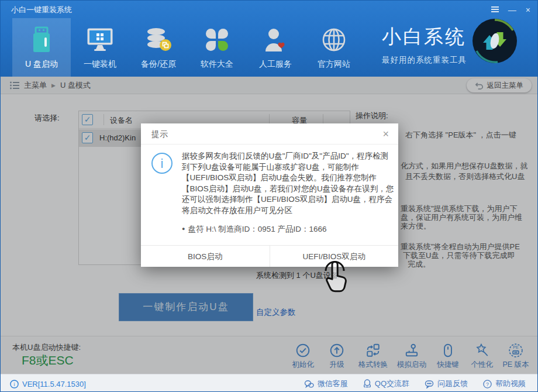 The height and width of the screenshot is (392, 538). Describe the element at coordinates (257, 229) in the screenshot. I see `bullet-text: 盘符 H:\ 制造商ID：0951 产品ID：1666` at that location.